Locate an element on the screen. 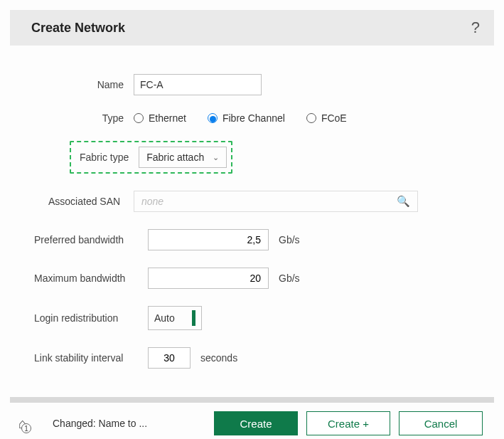  radio-label: Fibre Channel is located at coordinates (254, 118).